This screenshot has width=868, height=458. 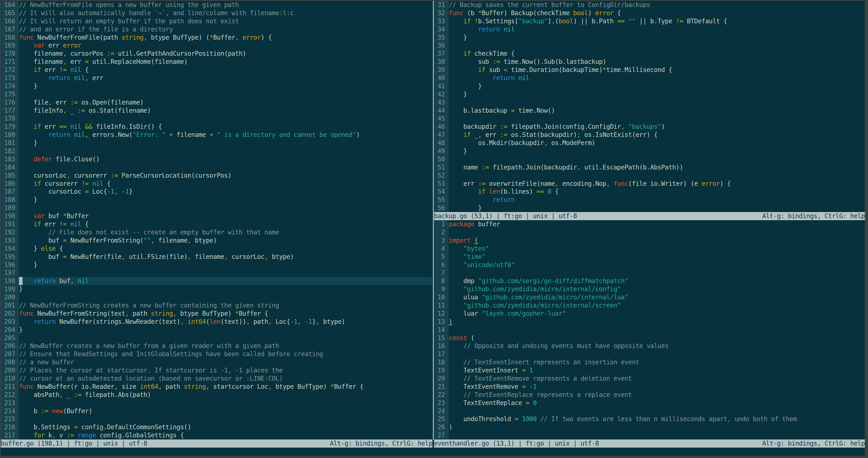 What do you see at coordinates (226, 240) in the screenshot?
I see `line-content: buf = NewBufferFromString("", filename, …` at bounding box center [226, 240].